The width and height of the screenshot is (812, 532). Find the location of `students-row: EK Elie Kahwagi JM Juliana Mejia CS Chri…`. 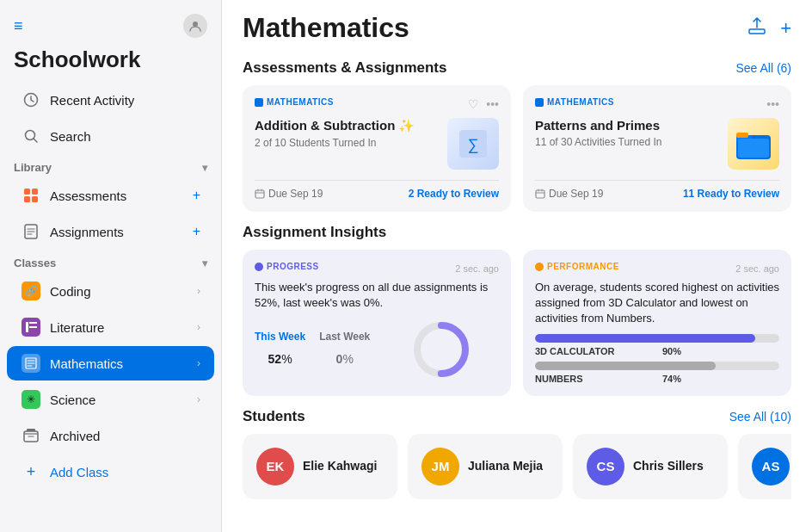

students-row: EK Elie Kahwagi JM Juliana Mejia CS Chri… is located at coordinates (517, 467).